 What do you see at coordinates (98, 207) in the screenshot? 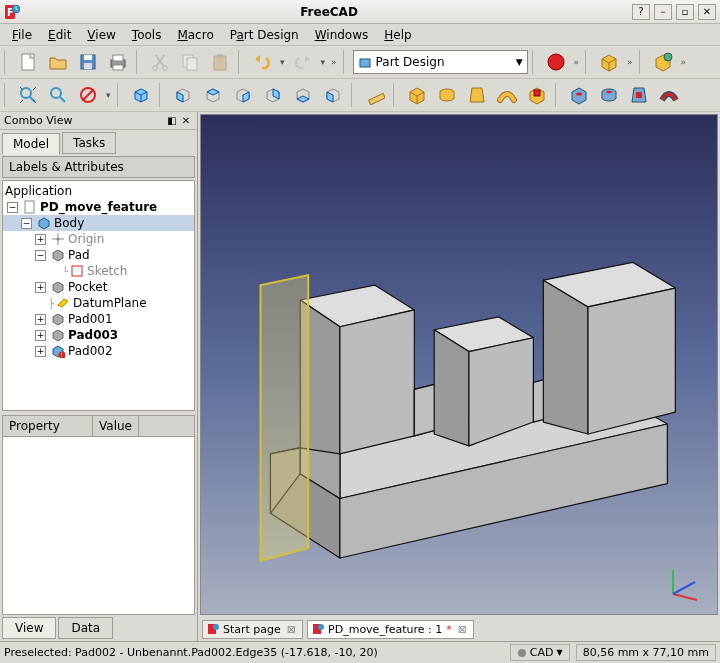
I see `tree-item-doc: PD_move_feature` at bounding box center [98, 207].